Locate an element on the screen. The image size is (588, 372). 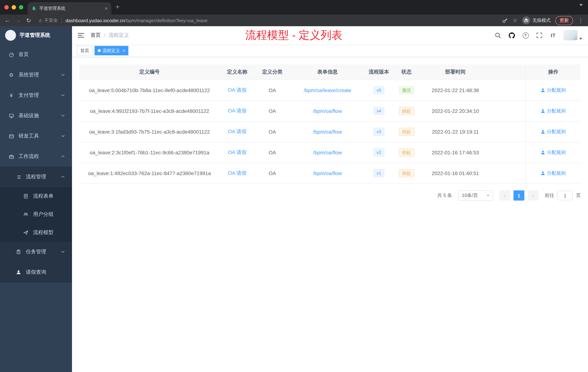
browser-tabstrip: 芋道管理系统 × + is located at coordinates (294, 7).